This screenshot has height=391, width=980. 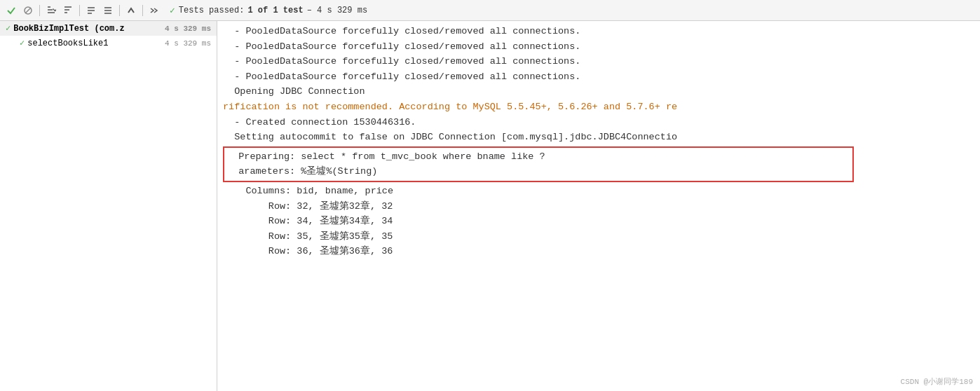 What do you see at coordinates (108, 11) in the screenshot?
I see `list-icon` at bounding box center [108, 11].